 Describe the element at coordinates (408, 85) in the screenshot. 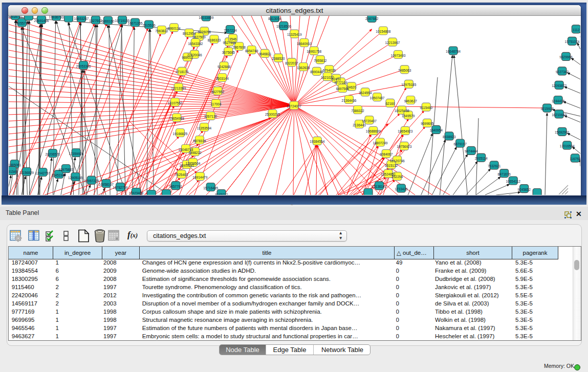

I see `svg-text: 12975185` at that location.